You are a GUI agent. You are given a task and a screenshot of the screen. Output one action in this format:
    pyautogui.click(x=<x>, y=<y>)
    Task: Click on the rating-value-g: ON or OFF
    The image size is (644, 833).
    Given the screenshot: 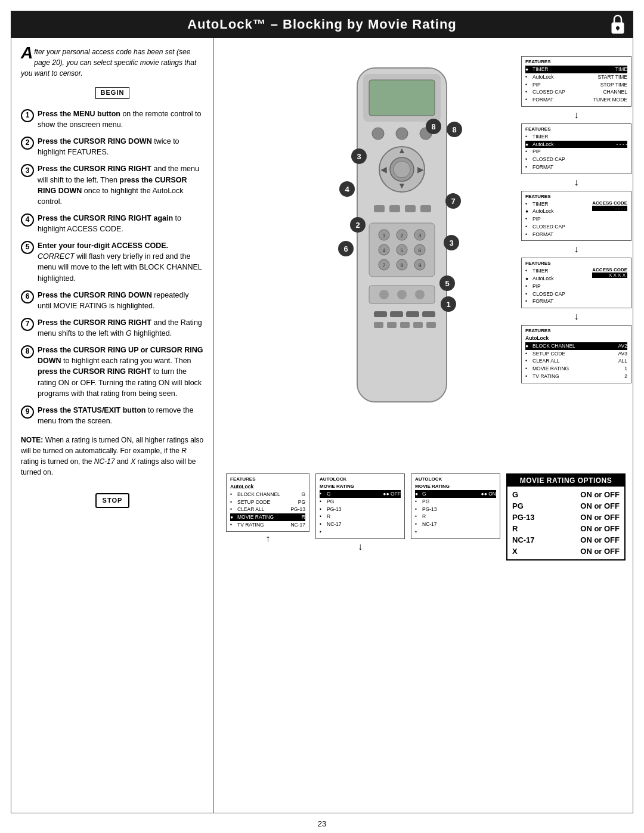 What is the action you would take?
    pyautogui.click(x=600, y=495)
    